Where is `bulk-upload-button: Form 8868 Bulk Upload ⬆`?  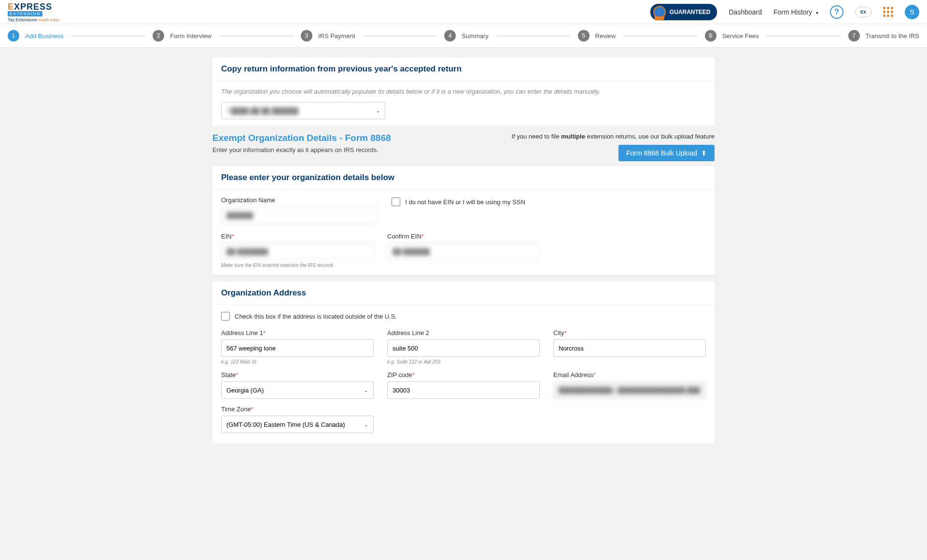
bulk-upload-button: Form 8868 Bulk Upload ⬆ is located at coordinates (666, 153).